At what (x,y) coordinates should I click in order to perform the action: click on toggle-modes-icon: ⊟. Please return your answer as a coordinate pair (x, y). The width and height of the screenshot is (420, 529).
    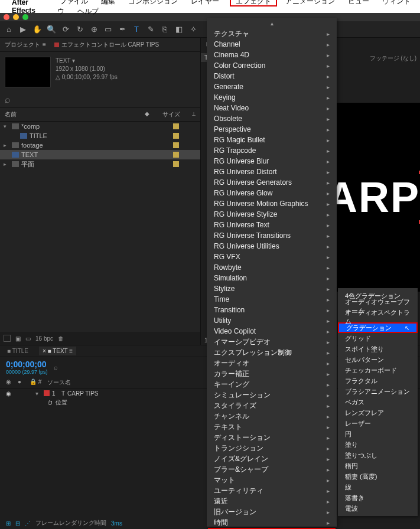
    Looking at the image, I should click on (18, 523).